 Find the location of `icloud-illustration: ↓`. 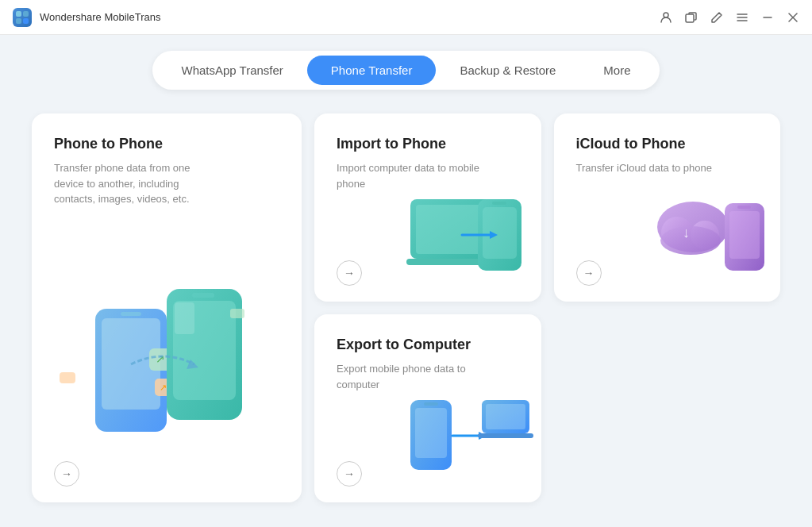

icloud-illustration: ↓ is located at coordinates (709, 240).